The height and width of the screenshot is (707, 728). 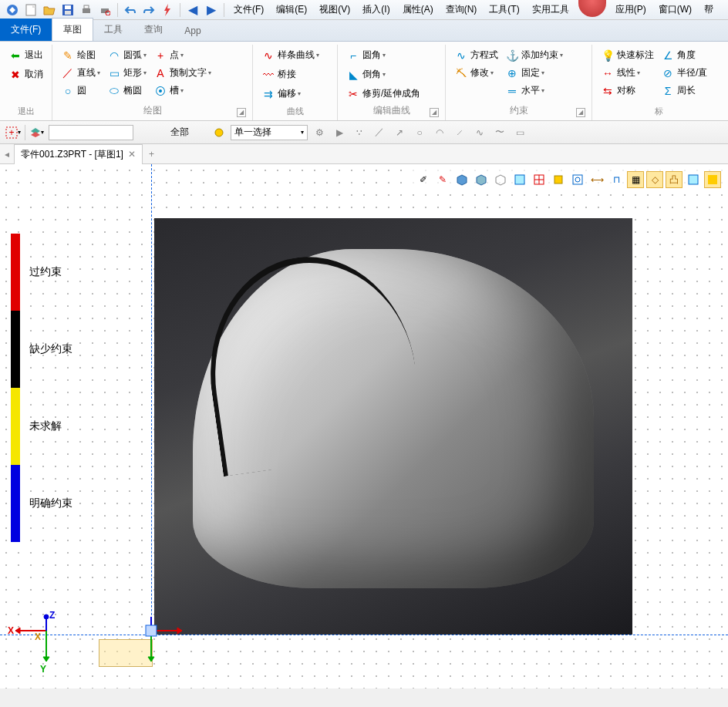 What do you see at coordinates (81, 91) in the screenshot?
I see `circle-button: ○圆` at bounding box center [81, 91].